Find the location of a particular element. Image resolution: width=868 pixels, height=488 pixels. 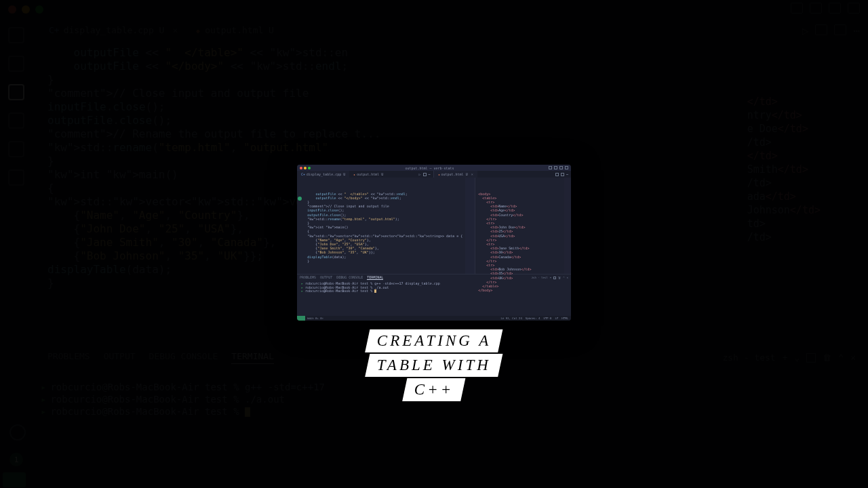

cw-run-icon: ▷ is located at coordinates (419, 174).